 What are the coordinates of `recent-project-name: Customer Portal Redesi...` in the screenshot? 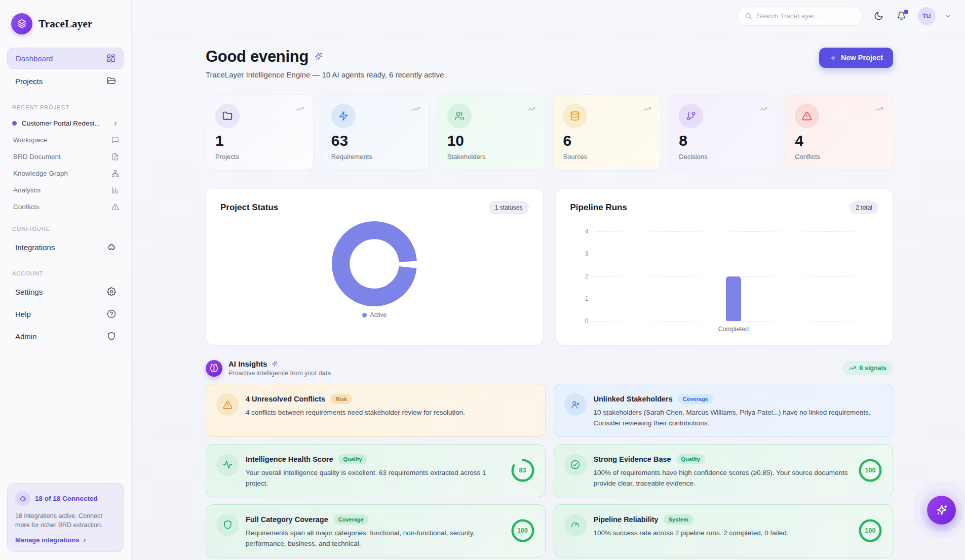 It's located at (64, 124).